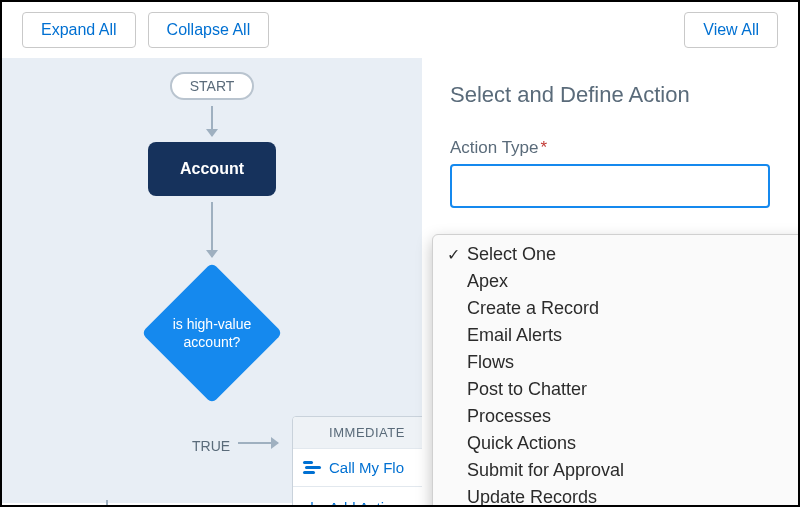  Describe the element at coordinates (616, 390) in the screenshot. I see `dropdown-option-post-to-chatter: Post to Chatter` at that location.